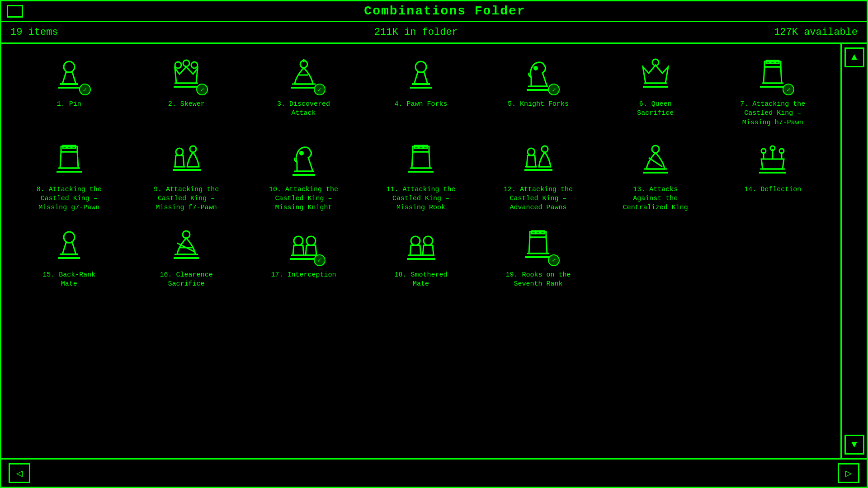  Describe the element at coordinates (434, 473) in the screenshot. I see `bottom-nav-bar: ◁ ▷` at that location.